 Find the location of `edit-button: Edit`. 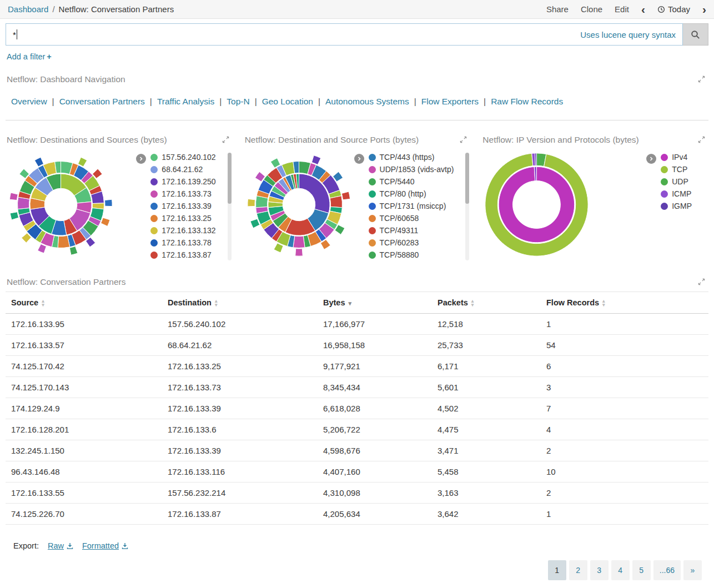

edit-button: Edit is located at coordinates (622, 9).